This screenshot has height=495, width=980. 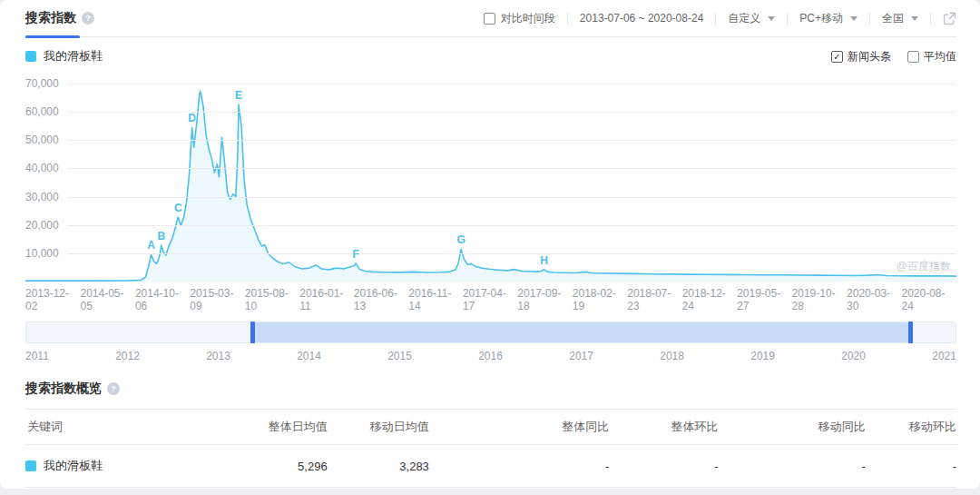 What do you see at coordinates (837, 56) in the screenshot?
I see `checkbox-checked-icon` at bounding box center [837, 56].